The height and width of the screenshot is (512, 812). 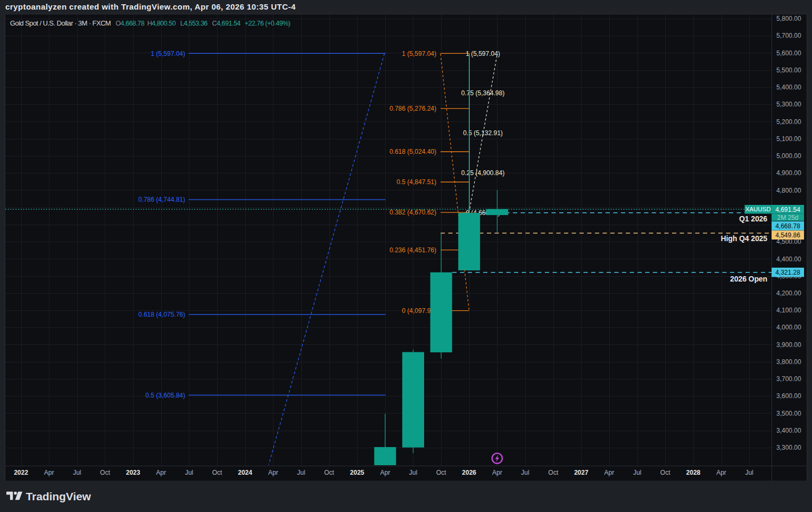 I want to click on svg-text: 3,600.00, so click(x=789, y=396).